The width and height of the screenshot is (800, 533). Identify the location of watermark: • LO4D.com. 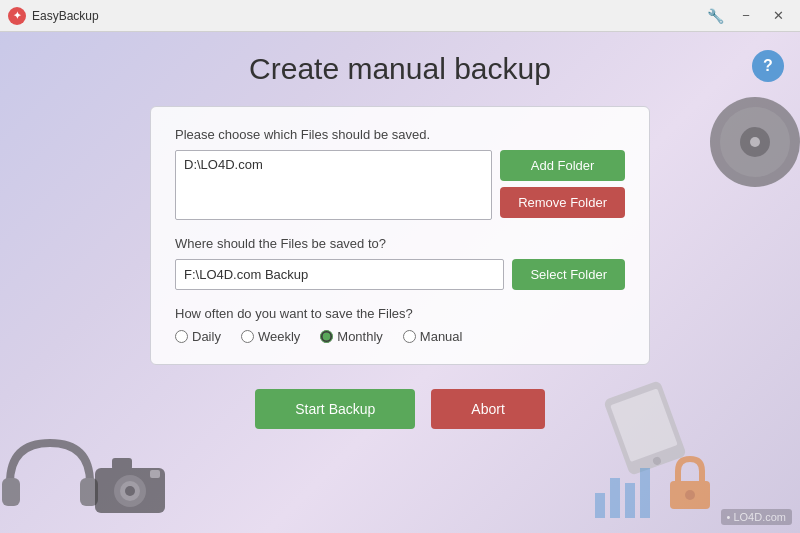
(756, 517).